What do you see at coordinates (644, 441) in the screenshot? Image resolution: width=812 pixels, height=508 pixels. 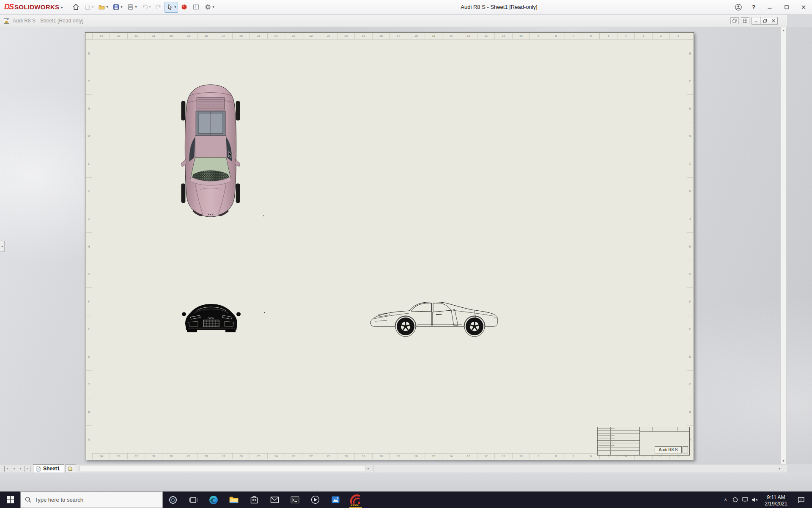 I see `title-block: Audi R8 S` at bounding box center [644, 441].